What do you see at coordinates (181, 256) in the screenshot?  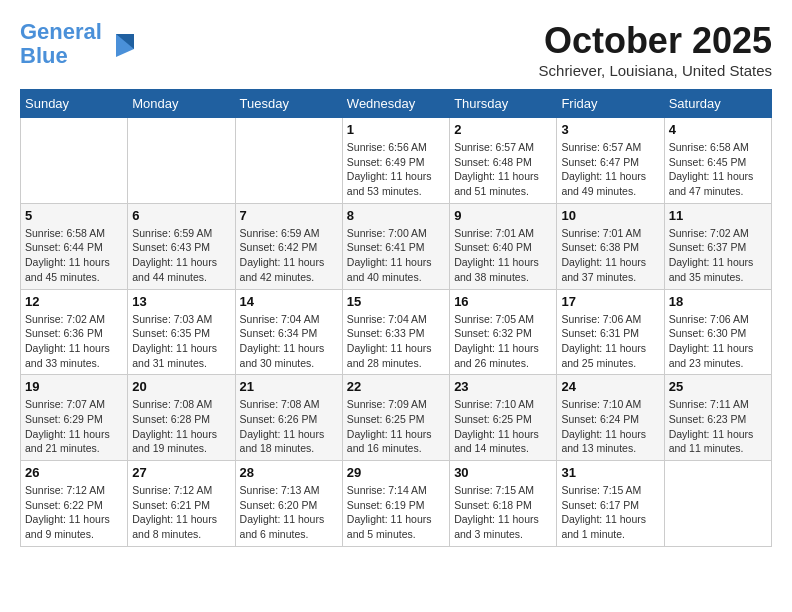 I see `day-info: Sunrise: 6:59 AMSunset: 6:43 PMDaylight:…` at bounding box center [181, 256].